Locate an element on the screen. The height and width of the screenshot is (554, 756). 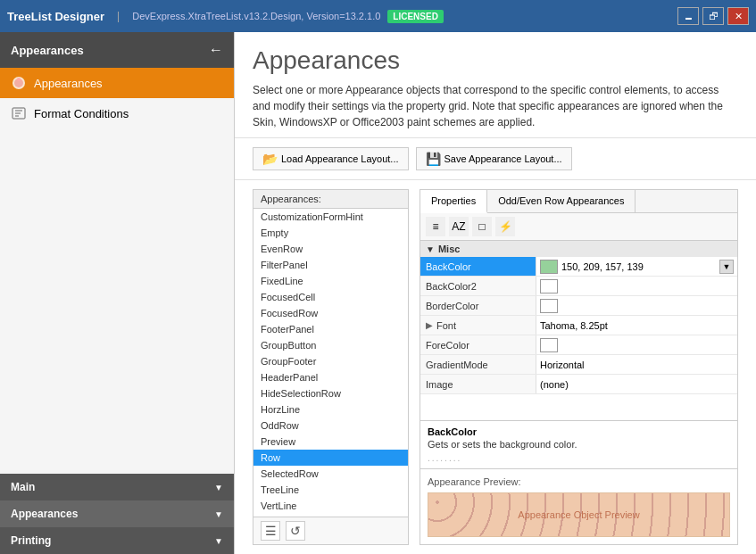
list-item: GroupButton is located at coordinates (330, 345).